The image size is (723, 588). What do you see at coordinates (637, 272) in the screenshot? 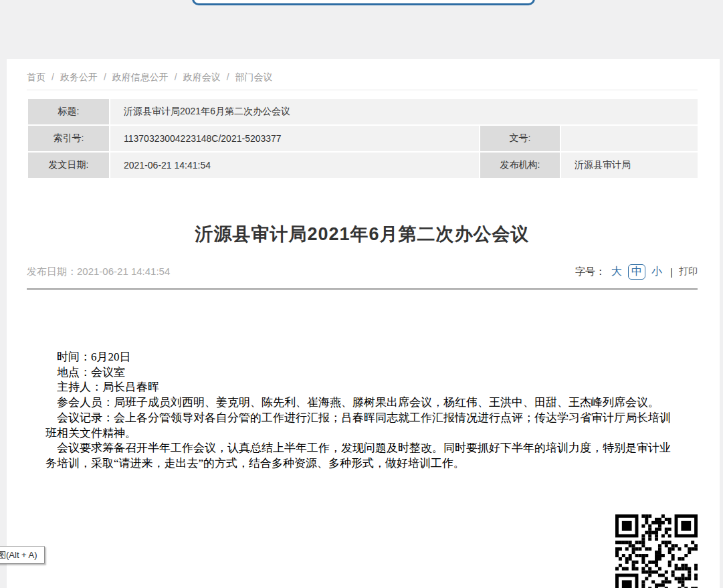
I see `font-size-medium-button: 中` at bounding box center [637, 272].